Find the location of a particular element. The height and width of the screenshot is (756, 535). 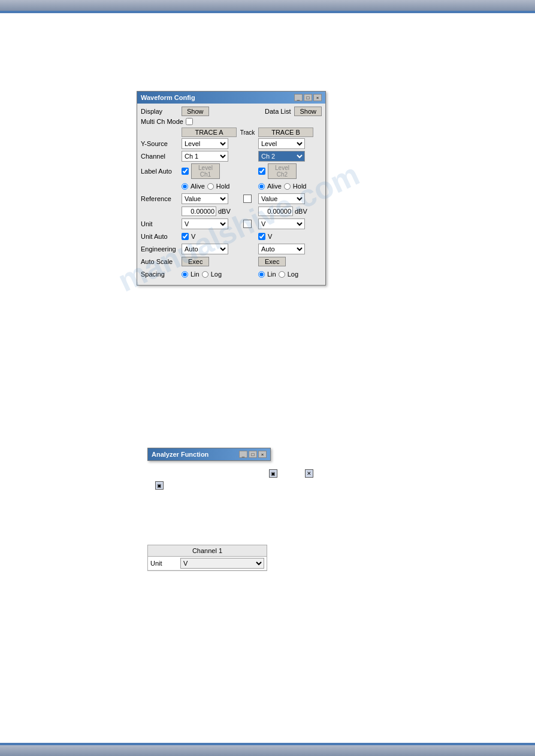

reference-trace-b: Value External is located at coordinates (286, 199).